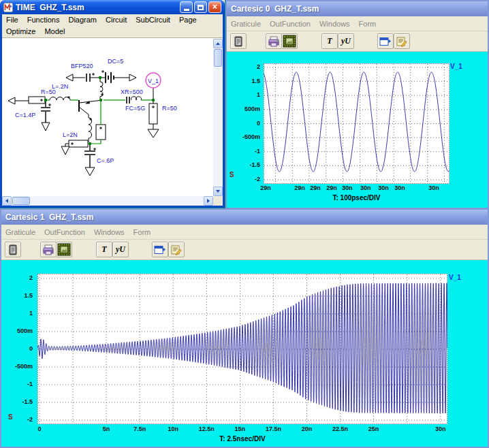 This screenshot has width=489, height=448. I want to click on x-tick-label: 0, so click(40, 429).